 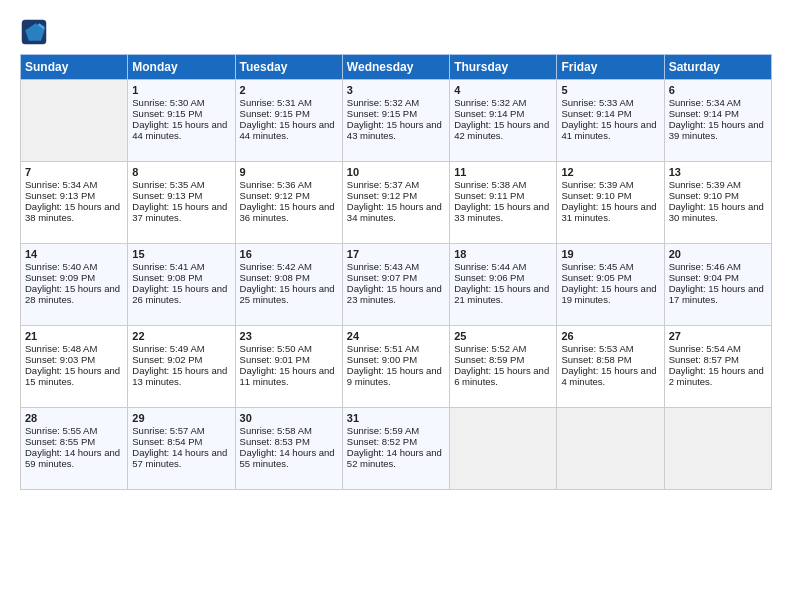 What do you see at coordinates (396, 285) in the screenshot?
I see `calendar-cell: 17Sunrise: 5:43 AMSunset: 9:07 PMDayligh…` at bounding box center [396, 285].